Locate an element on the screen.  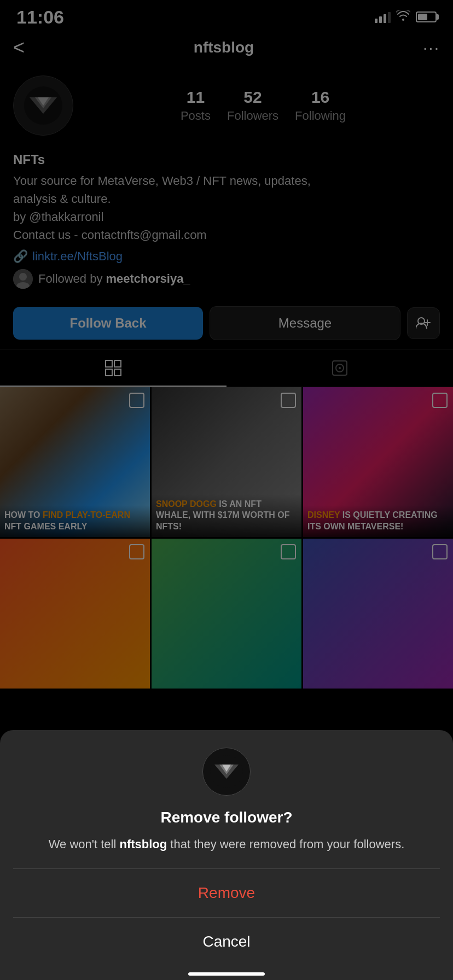
sheet-avatar is located at coordinates (226, 772).